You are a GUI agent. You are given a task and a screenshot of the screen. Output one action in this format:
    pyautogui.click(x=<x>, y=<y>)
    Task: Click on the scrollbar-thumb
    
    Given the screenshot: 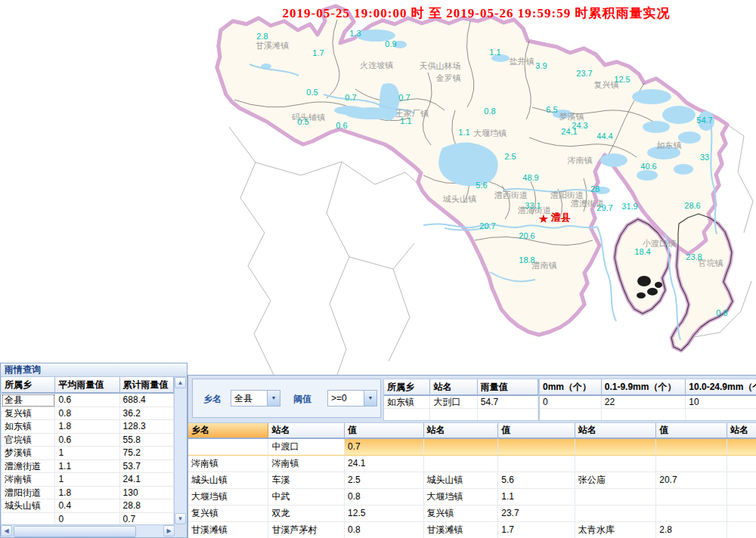 What is the action you would take?
    pyautogui.click(x=75, y=532)
    